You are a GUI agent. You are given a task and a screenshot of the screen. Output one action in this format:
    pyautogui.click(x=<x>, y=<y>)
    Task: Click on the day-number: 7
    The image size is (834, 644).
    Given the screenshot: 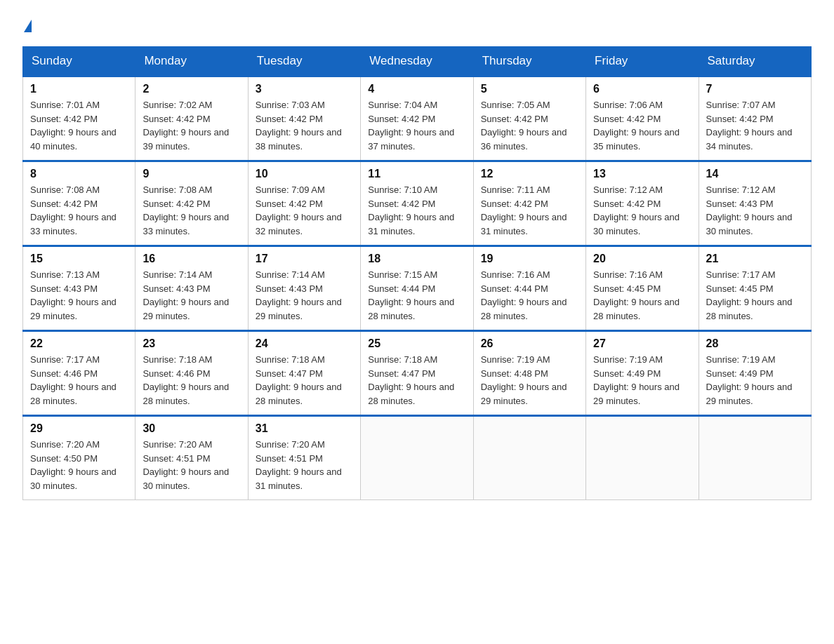 What is the action you would take?
    pyautogui.click(x=755, y=89)
    